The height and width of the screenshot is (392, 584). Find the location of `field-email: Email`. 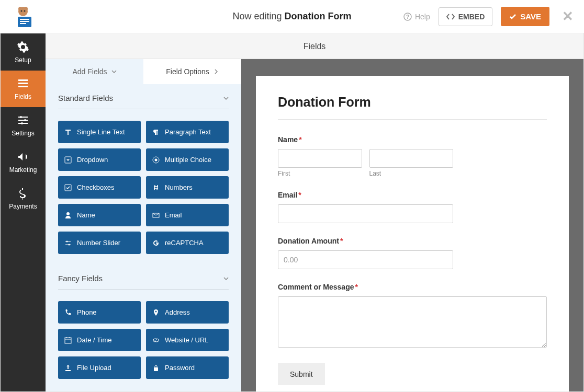

field-email: Email is located at coordinates (187, 215).